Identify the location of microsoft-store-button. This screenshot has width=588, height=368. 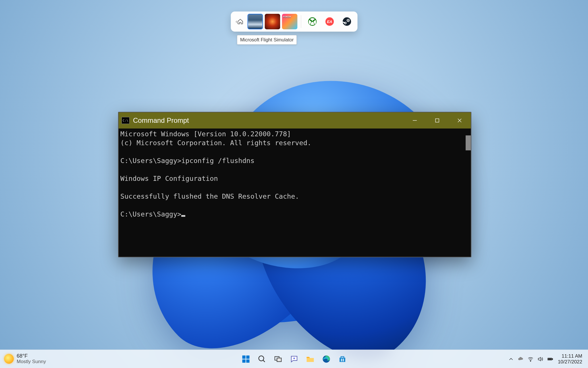
(342, 359).